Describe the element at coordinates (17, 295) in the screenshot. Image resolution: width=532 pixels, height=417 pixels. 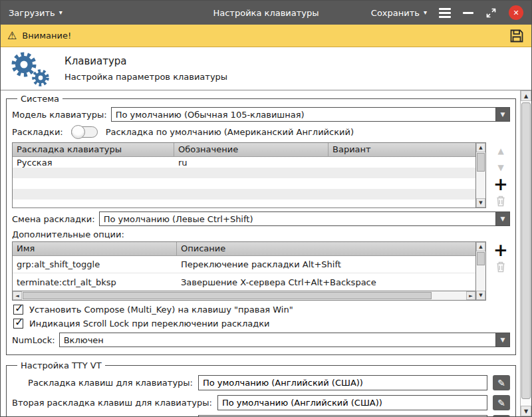
I see `scroll-left-icon: ◄` at that location.